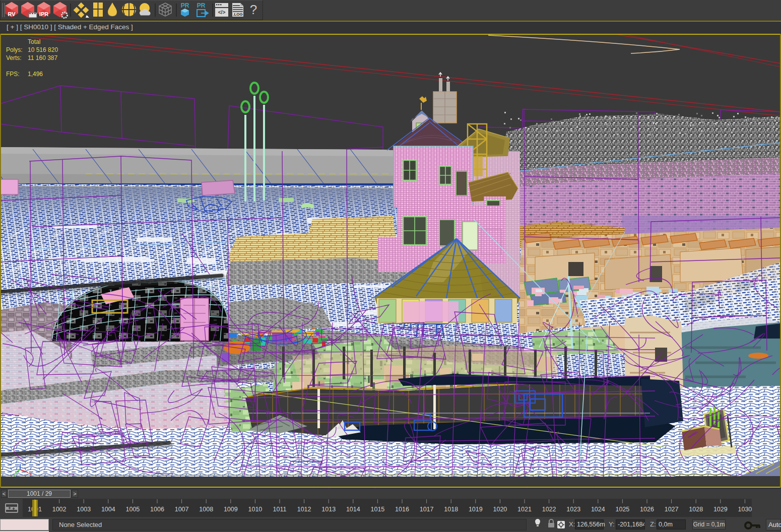  What do you see at coordinates (280, 509) in the screenshot?
I see `svg-text: 1011` at bounding box center [280, 509].